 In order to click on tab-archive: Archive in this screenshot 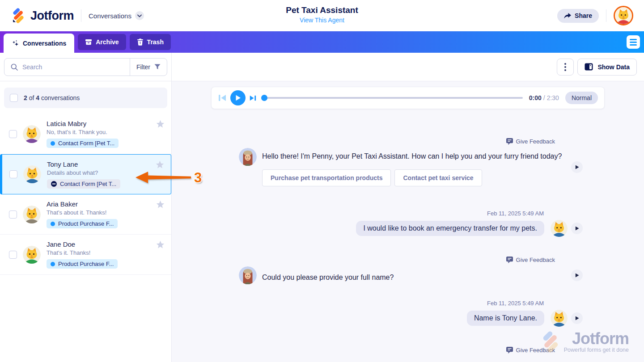, I will do `click(102, 42)`.